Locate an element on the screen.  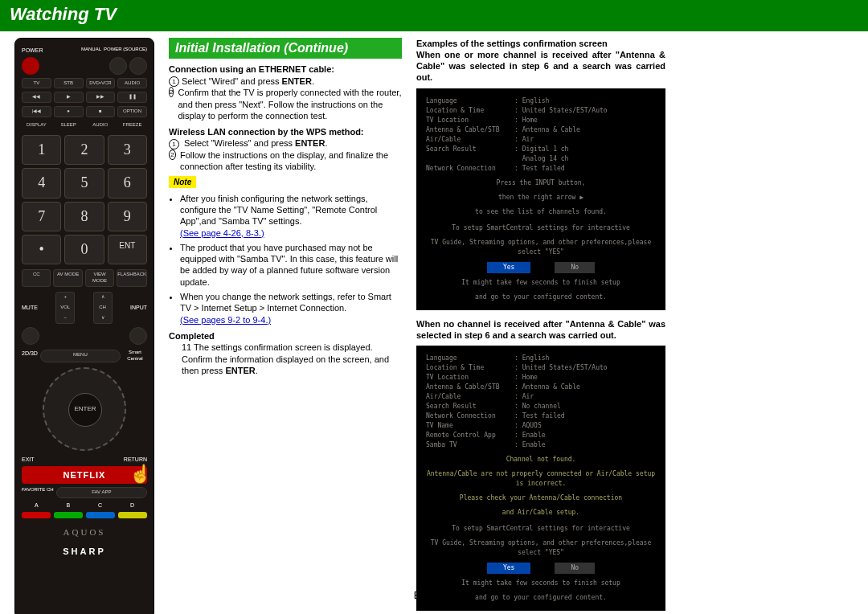
key-4: 4 is located at coordinates (42, 183).